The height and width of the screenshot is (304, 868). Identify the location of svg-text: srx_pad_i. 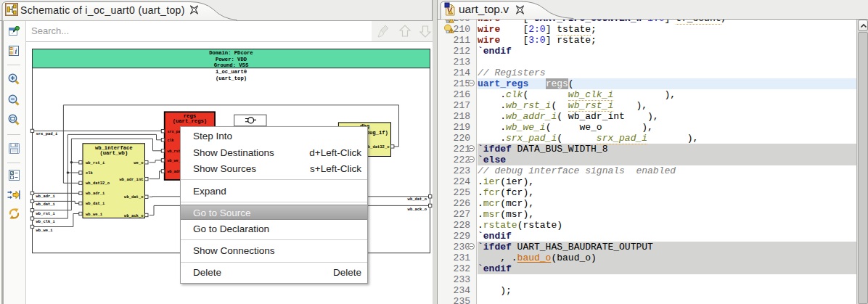
(47, 133).